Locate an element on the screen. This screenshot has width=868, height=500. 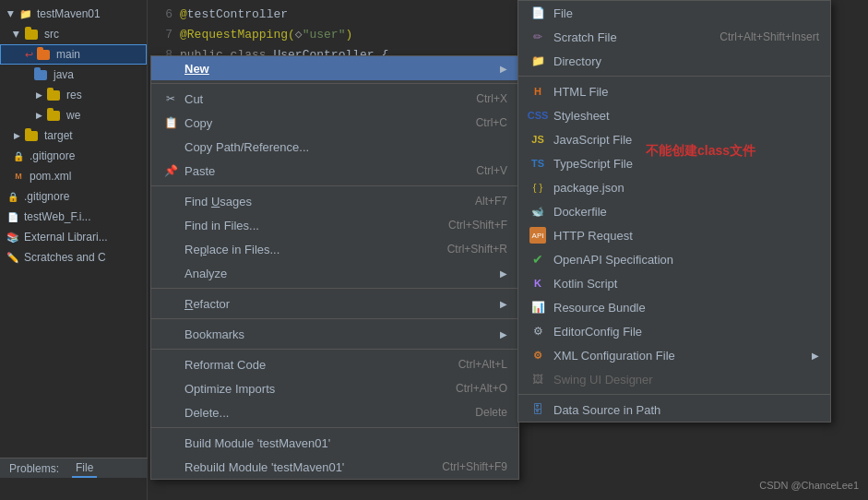
submenu-label-openapi: OpenAPI Specification is located at coordinates (686, 260).